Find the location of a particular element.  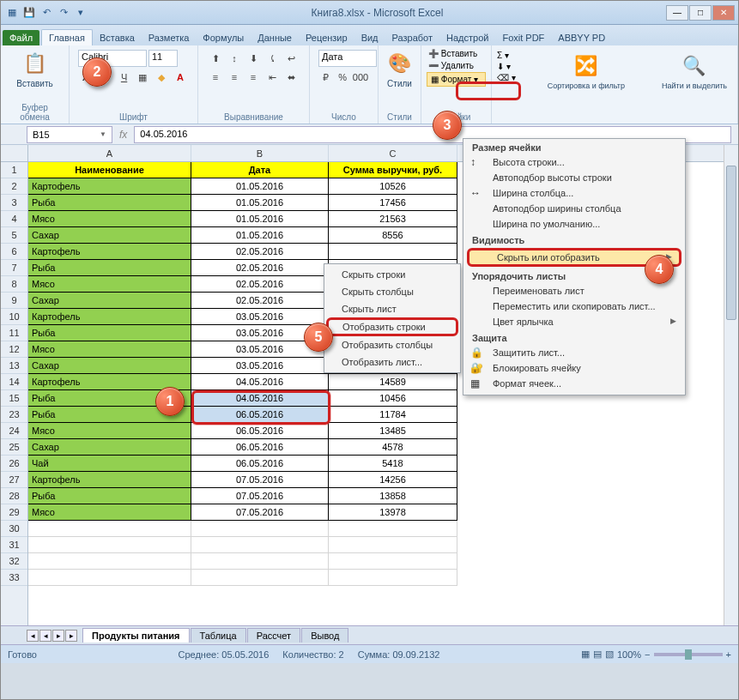

select-all-corner is located at coordinates (15, 154).